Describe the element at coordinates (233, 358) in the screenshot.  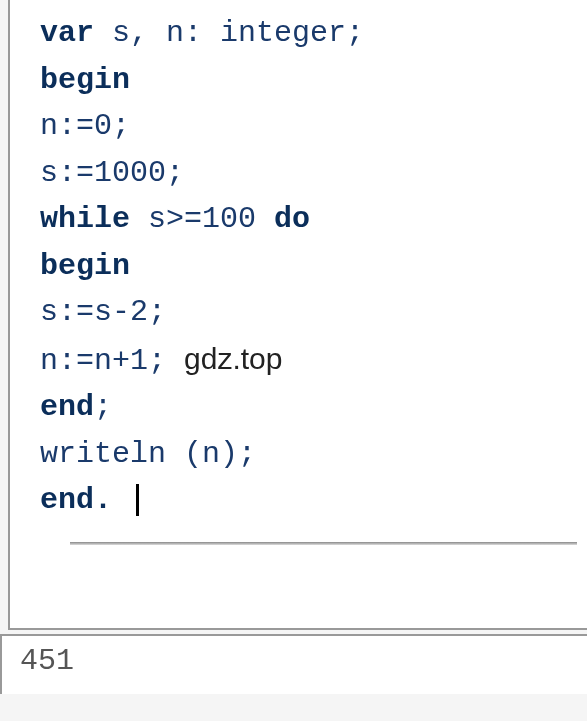
I see `watermark-text: gdz.top` at that location.